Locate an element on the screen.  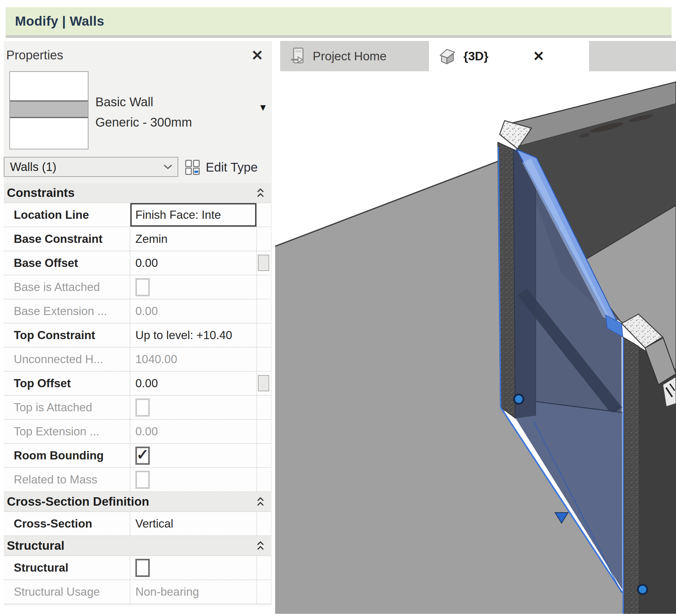
property-row-top-extension: Top Extension ...0.00 is located at coordinates (137, 432).